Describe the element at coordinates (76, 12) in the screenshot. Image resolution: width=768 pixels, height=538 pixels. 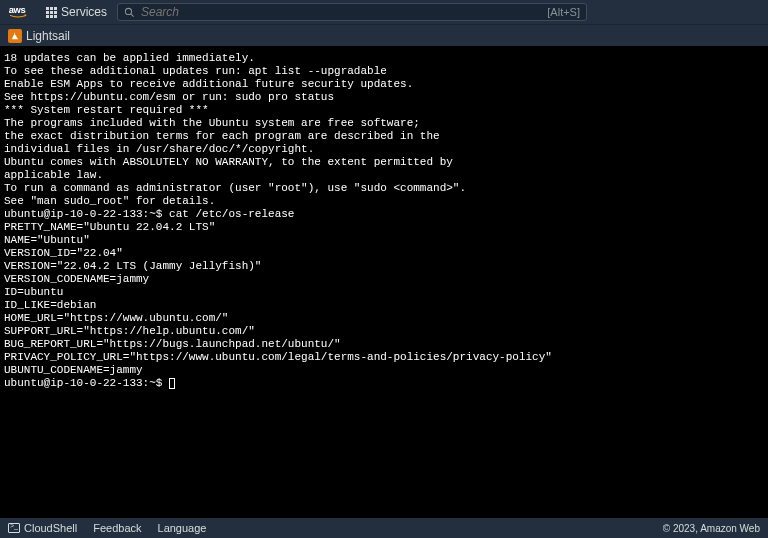
I see `services-menu: Services` at that location.